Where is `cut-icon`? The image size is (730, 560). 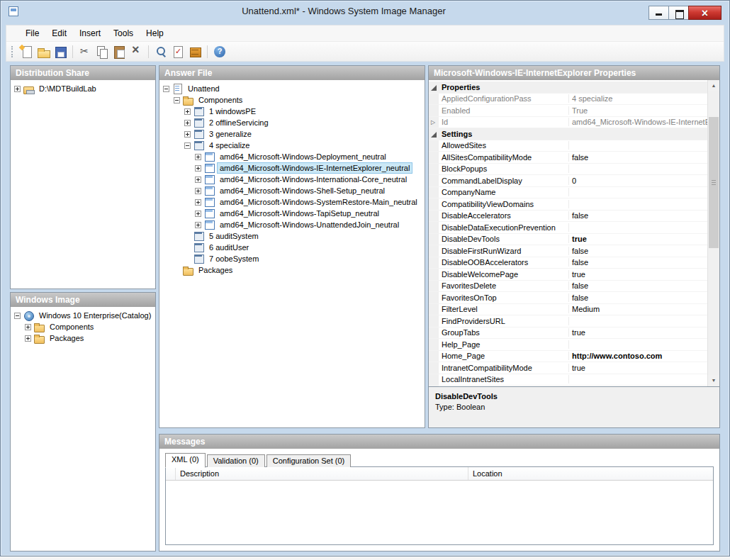
cut-icon is located at coordinates (85, 52).